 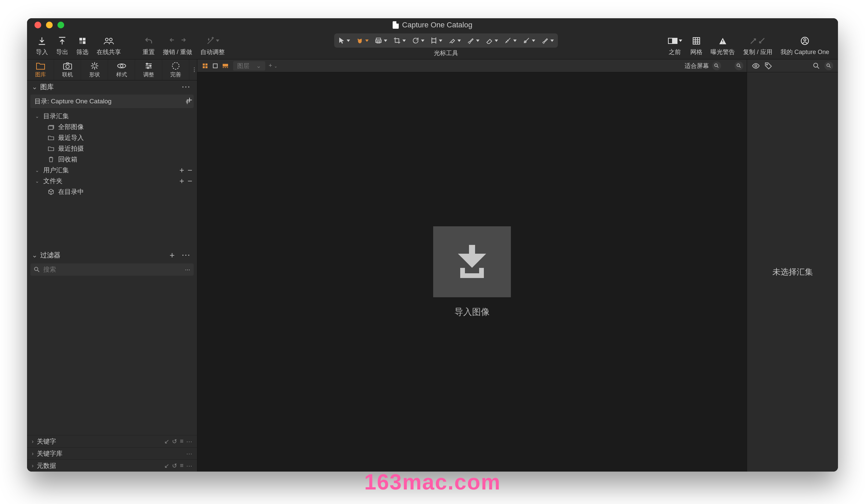 I want to click on user-icon, so click(x=805, y=41).